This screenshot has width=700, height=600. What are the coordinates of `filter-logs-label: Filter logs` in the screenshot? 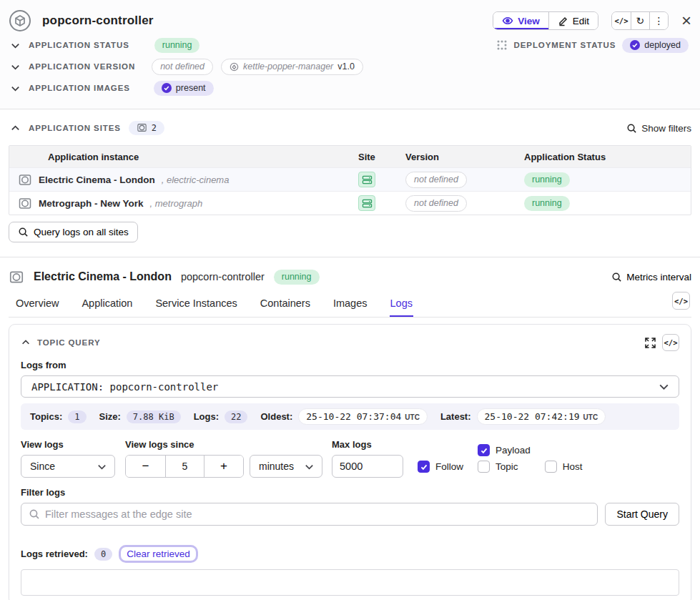 It's located at (350, 492).